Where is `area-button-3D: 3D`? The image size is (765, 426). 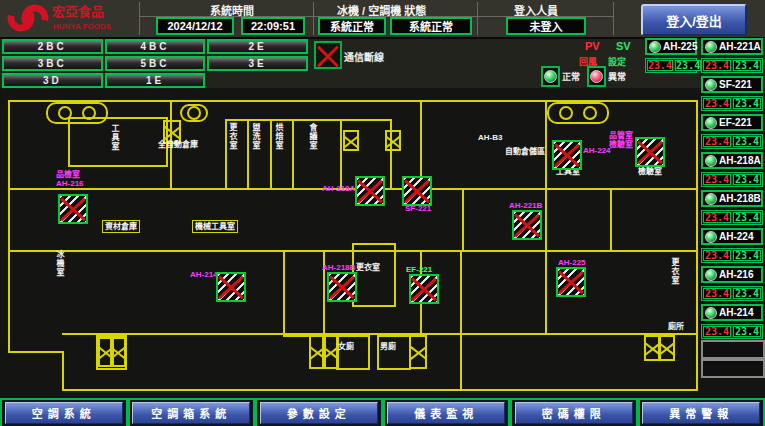
area-button-3D: 3D is located at coordinates (52, 80).